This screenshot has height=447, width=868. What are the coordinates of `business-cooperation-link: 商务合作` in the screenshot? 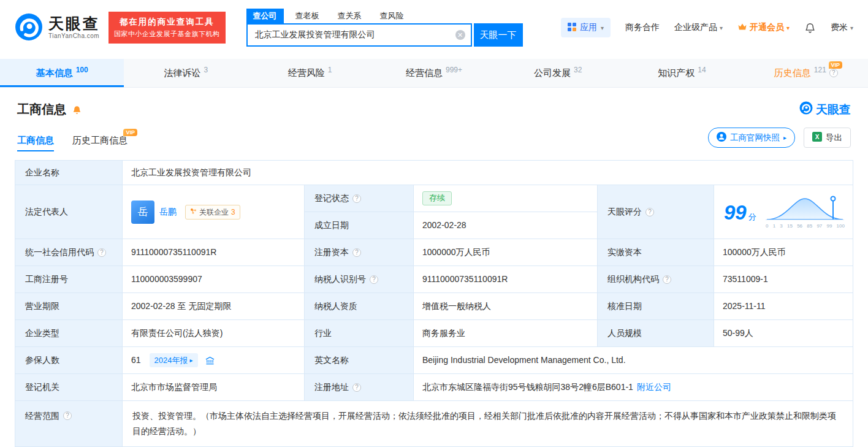 It's located at (642, 28).